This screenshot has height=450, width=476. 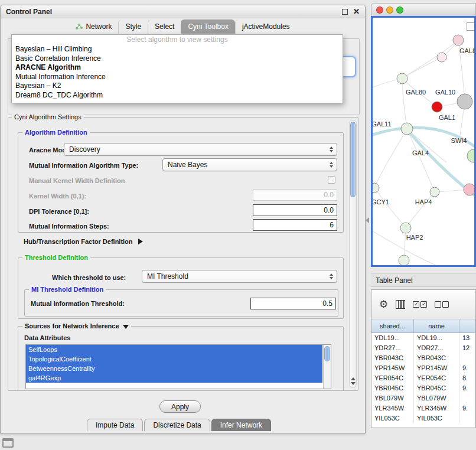 I want to click on algorithm-option: Mutual Information Inference, so click(x=177, y=77).